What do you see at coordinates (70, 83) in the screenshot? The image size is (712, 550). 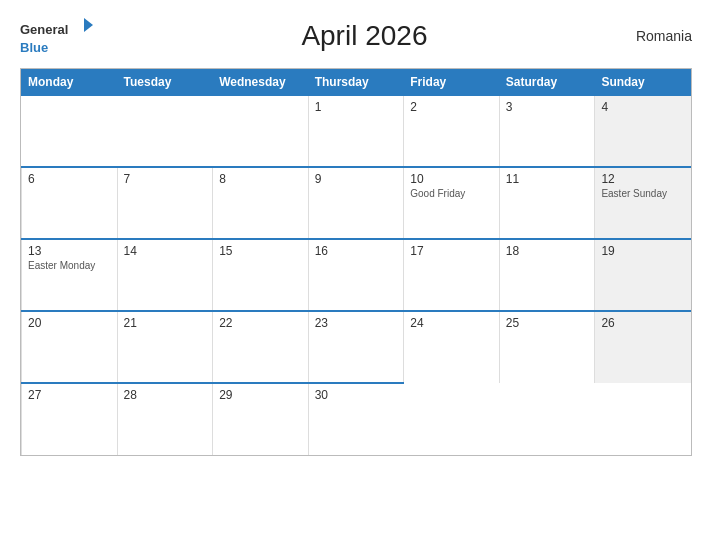 I see `header-monday: Monday` at bounding box center [70, 83].